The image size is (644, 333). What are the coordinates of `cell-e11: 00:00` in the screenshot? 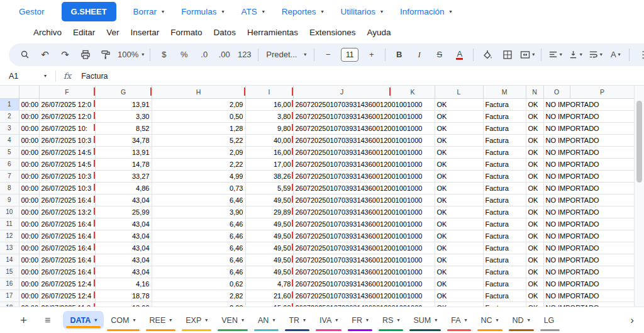 It's located at (29, 224).